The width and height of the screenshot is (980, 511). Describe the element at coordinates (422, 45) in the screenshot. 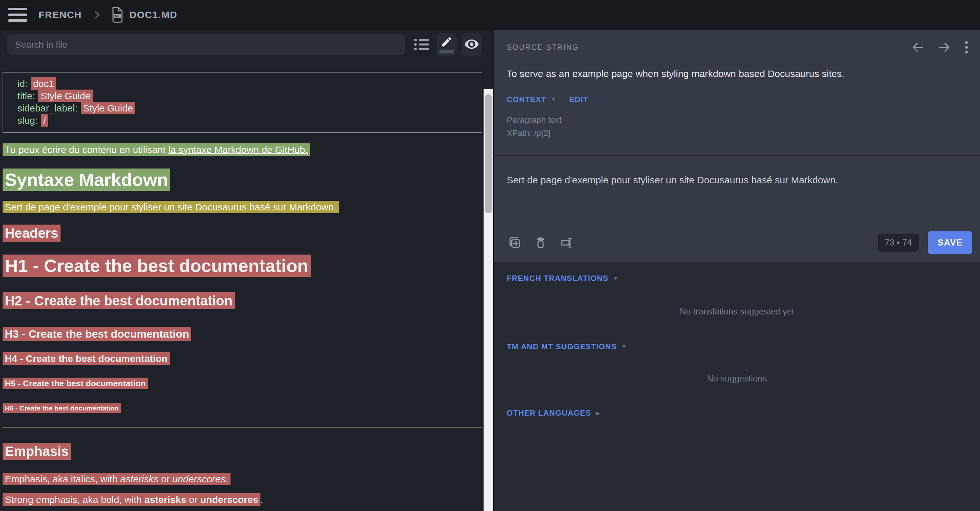

I see `list-icon` at that location.